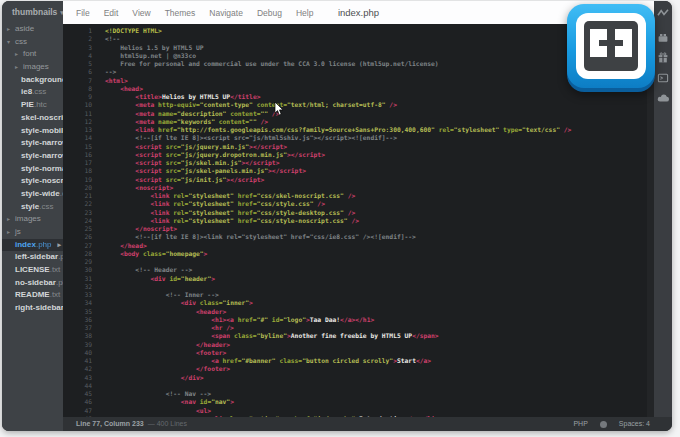 The image size is (680, 437). I want to click on extension-manager-icon, so click(663, 38).